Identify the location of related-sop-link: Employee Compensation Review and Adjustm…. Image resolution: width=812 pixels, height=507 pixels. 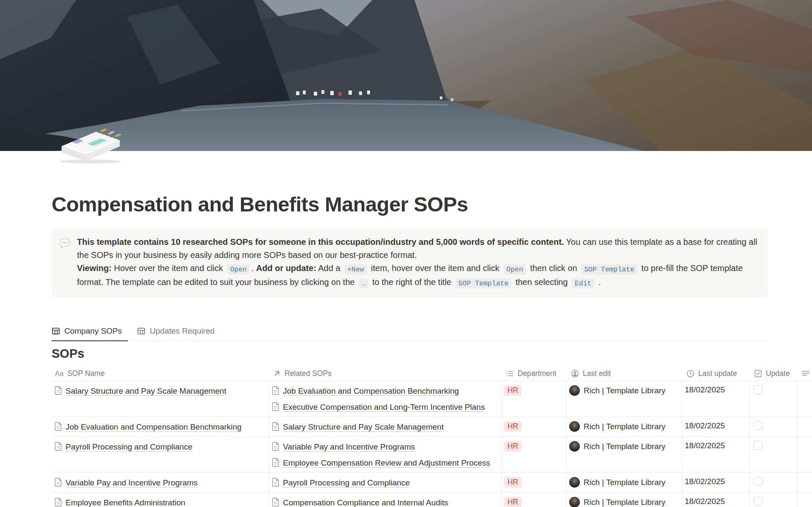
(387, 463).